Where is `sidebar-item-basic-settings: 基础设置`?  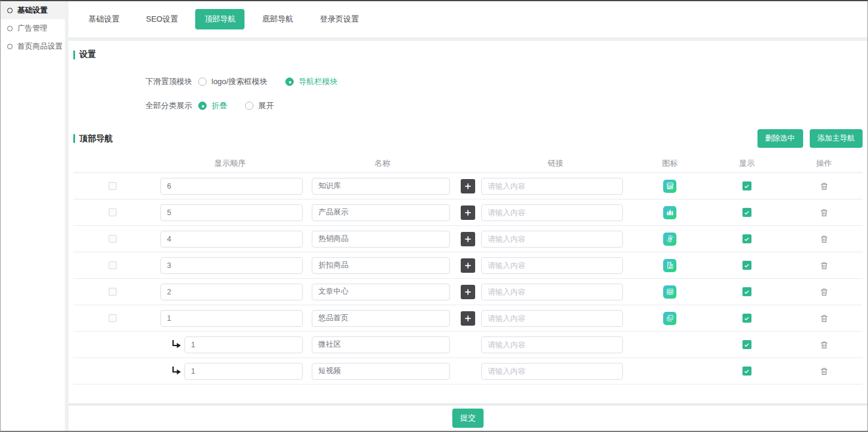 sidebar-item-basic-settings: 基础设置 is located at coordinates (32, 10).